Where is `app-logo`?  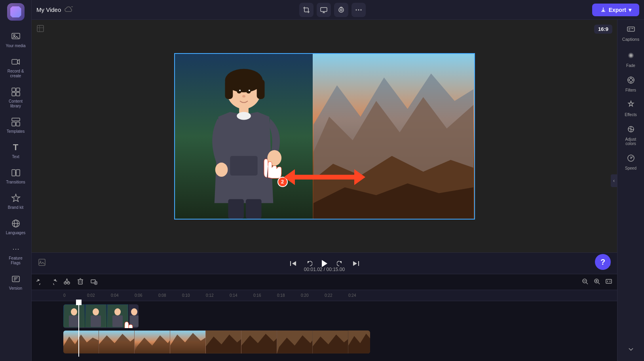
app-logo is located at coordinates (16, 12).